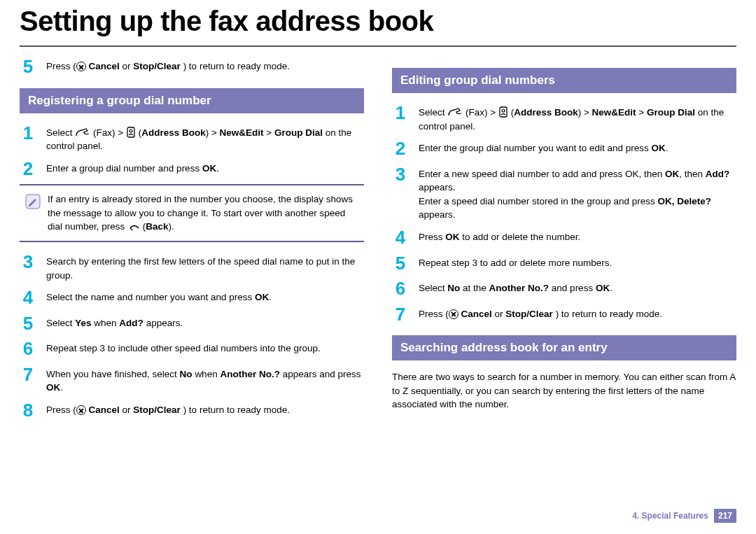  What do you see at coordinates (671, 516) in the screenshot?
I see `footer-chapter: 4. Special Features` at bounding box center [671, 516].